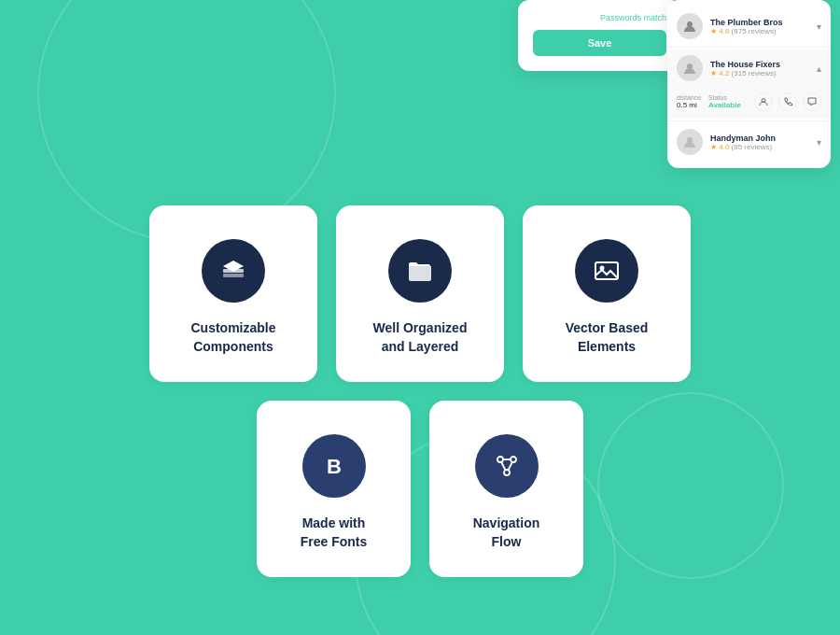 This screenshot has height=635, width=840. What do you see at coordinates (760, 22) in the screenshot?
I see `service-name-1: The Plumber Bros` at bounding box center [760, 22].